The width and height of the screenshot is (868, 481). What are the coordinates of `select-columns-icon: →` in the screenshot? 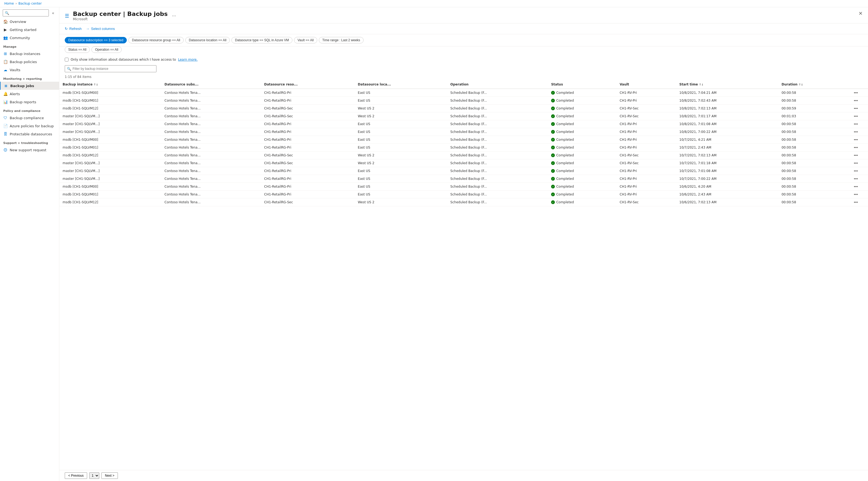 It's located at (88, 29).